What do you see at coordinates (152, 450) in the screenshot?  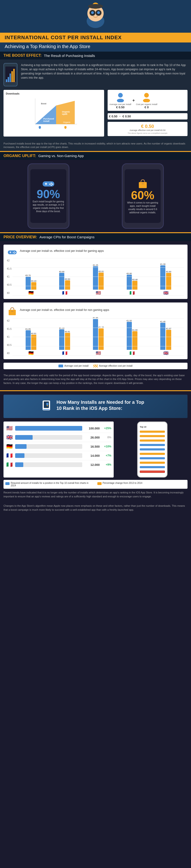 I see `installs-tall-phone: Top 10` at bounding box center [152, 450].